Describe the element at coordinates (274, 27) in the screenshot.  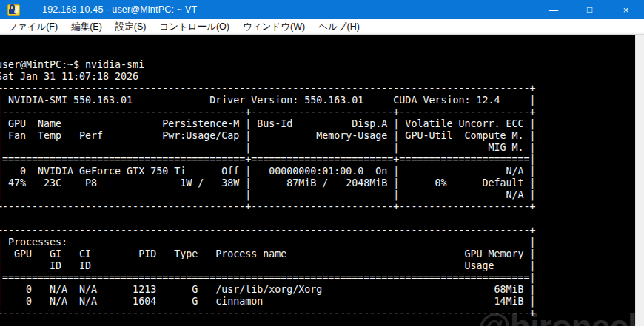
I see `menu-item-window: ウィンドウ(W)` at that location.